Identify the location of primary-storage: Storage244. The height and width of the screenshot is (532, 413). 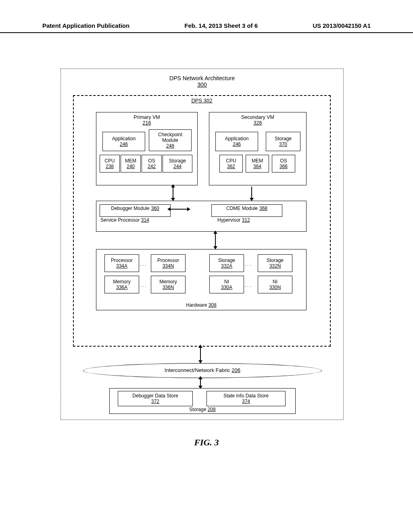
(177, 164).